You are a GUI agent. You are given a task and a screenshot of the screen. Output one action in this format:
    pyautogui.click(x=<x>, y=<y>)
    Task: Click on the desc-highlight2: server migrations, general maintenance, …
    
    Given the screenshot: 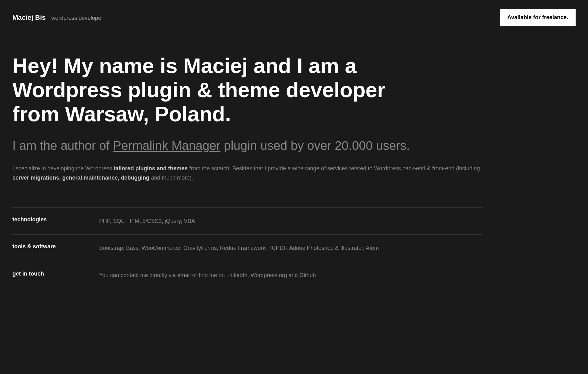 What is the action you would take?
    pyautogui.click(x=81, y=178)
    